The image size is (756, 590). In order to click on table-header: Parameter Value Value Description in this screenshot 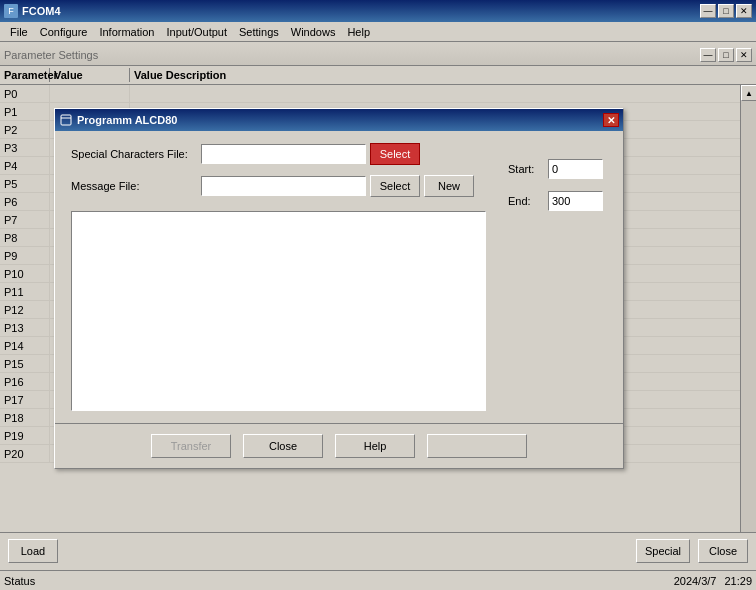, I will do `click(378, 76)`.